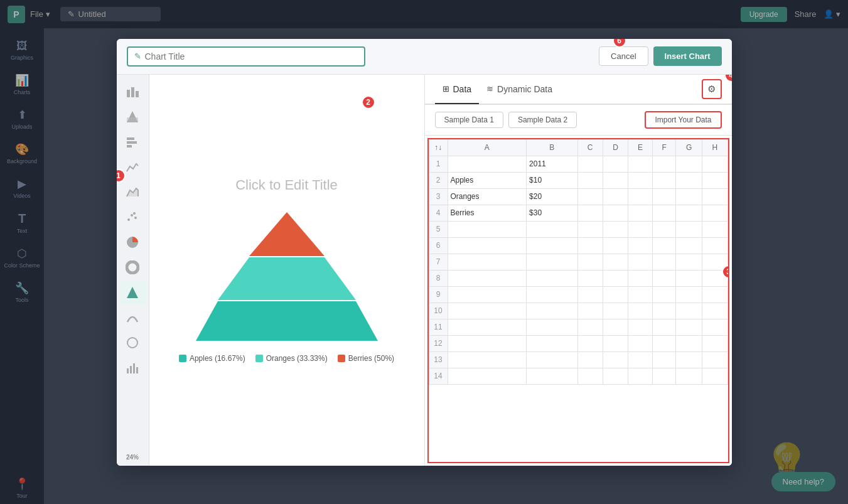 Image resolution: width=848 pixels, height=504 pixels. I want to click on cell-9-B, so click(552, 294).